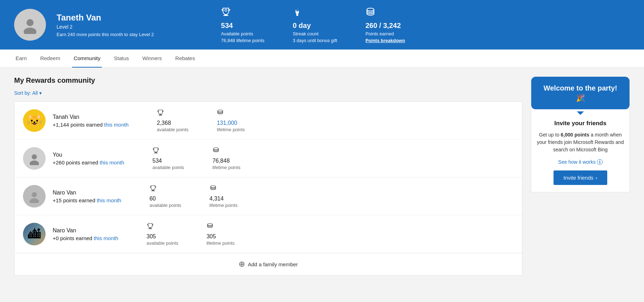 This screenshot has height=302, width=644. Describe the element at coordinates (580, 178) in the screenshot. I see `invite-friends-button: Invite friends ›` at that location.